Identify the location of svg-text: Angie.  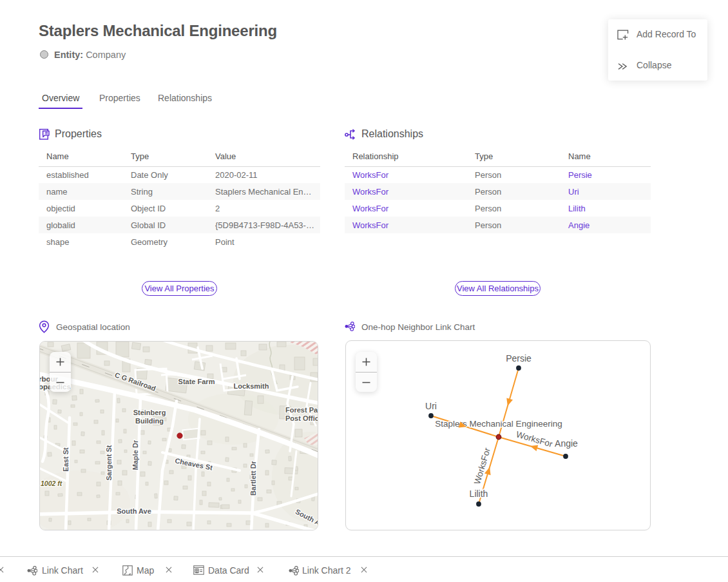
(566, 443).